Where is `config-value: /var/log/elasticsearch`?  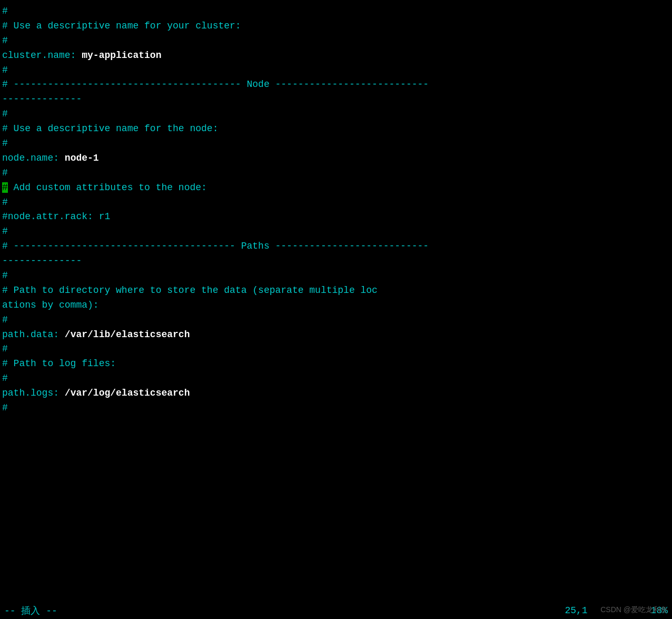
config-value: /var/log/elasticsearch is located at coordinates (124, 393).